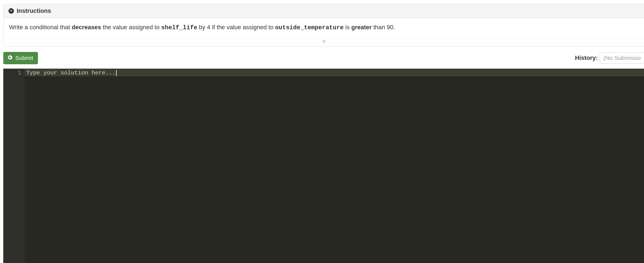 Image resolution: width=644 pixels, height=263 pixels. What do you see at coordinates (116, 73) in the screenshot?
I see `text-cursor` at bounding box center [116, 73].